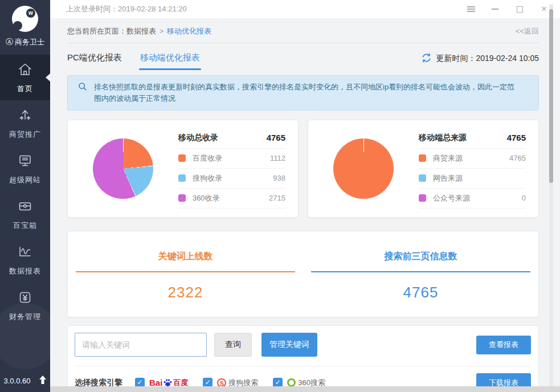 Image resolution: width=560 pixels, height=392 pixels. I want to click on app-logo: w, so click(25, 19).